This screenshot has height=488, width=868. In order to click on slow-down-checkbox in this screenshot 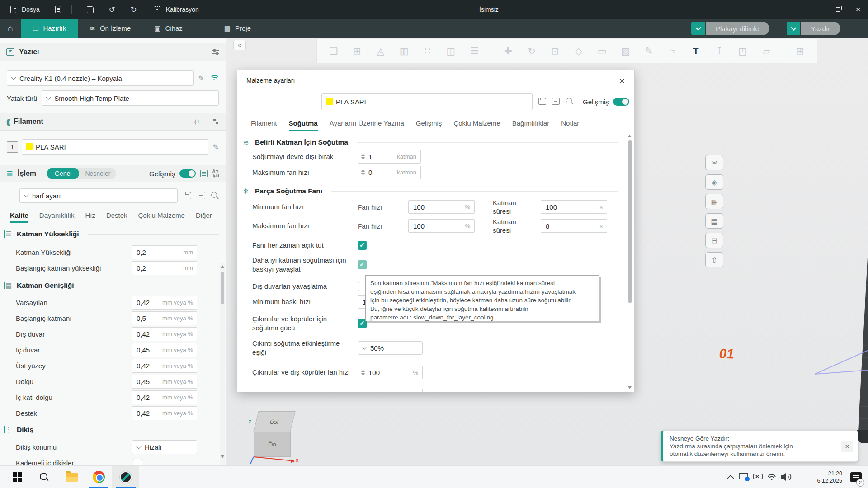, I will do `click(362, 265)`.